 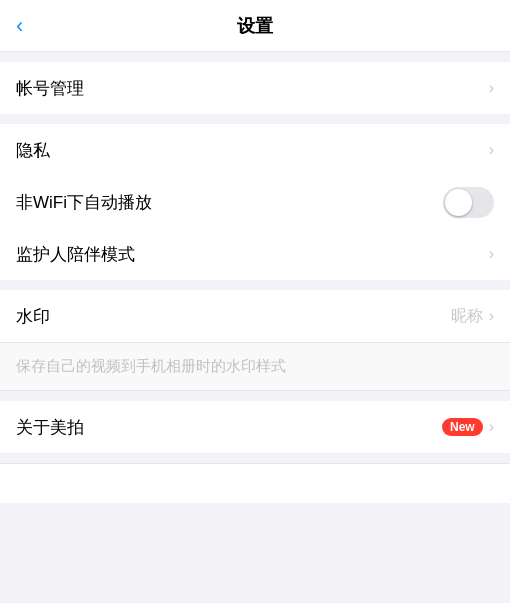 What do you see at coordinates (84, 202) in the screenshot?
I see `non-wifi-label: 非WiFi下自动播放` at bounding box center [84, 202].